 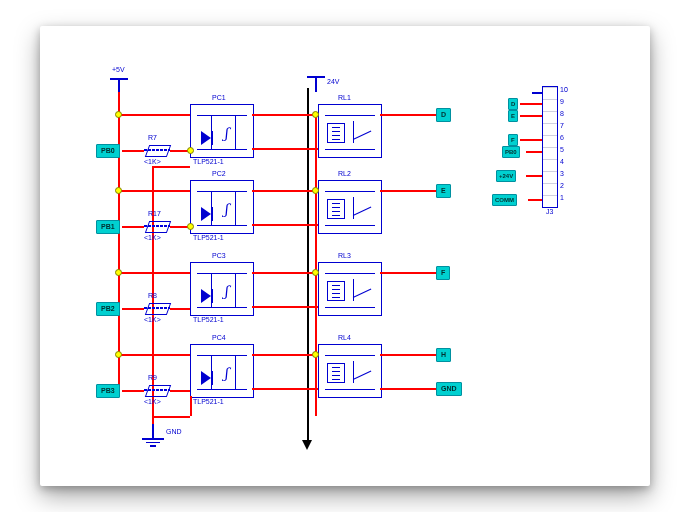 I want to click on ic1-ref: PC1, so click(x=219, y=98).